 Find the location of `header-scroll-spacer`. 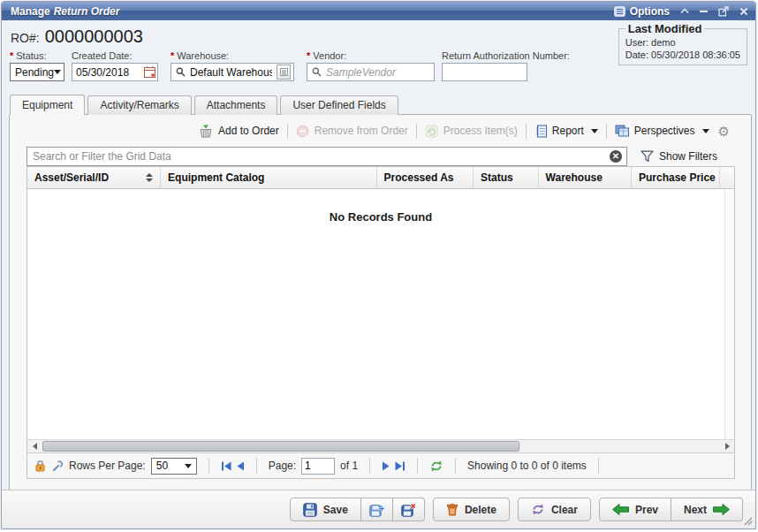

header-scroll-spacer is located at coordinates (727, 178).